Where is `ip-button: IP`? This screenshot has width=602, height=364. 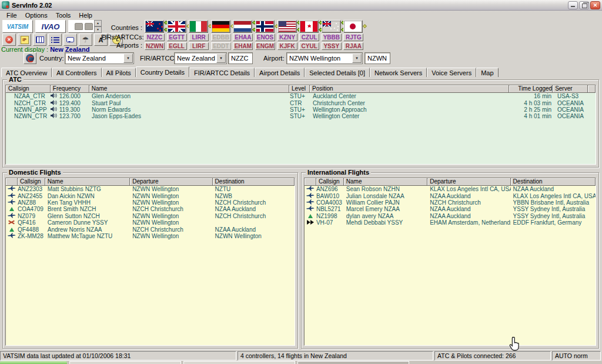 ip-button: IP is located at coordinates (25, 40).